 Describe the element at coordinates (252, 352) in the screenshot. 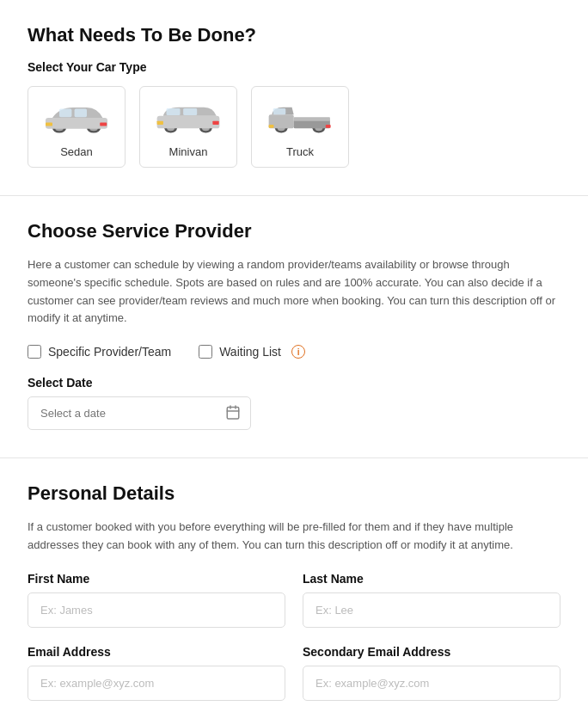

I see `waiting-list-checkbox-item: Waiting List i` at that location.